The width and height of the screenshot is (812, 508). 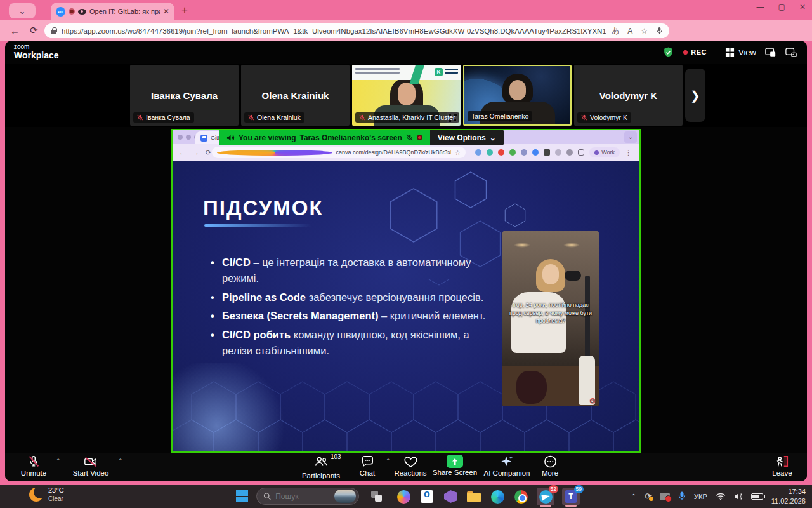 What do you see at coordinates (353, 343) in the screenshot?
I see `bullet-item: CI/CD робить команду швидшою, код якісні…` at bounding box center [353, 343].